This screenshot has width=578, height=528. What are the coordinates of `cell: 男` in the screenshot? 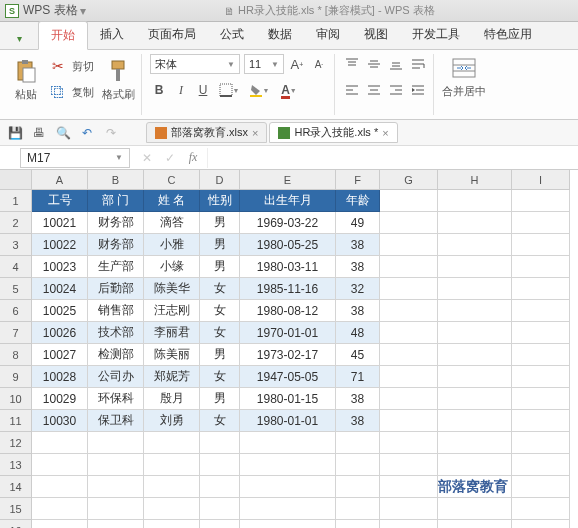 It's located at (220, 245).